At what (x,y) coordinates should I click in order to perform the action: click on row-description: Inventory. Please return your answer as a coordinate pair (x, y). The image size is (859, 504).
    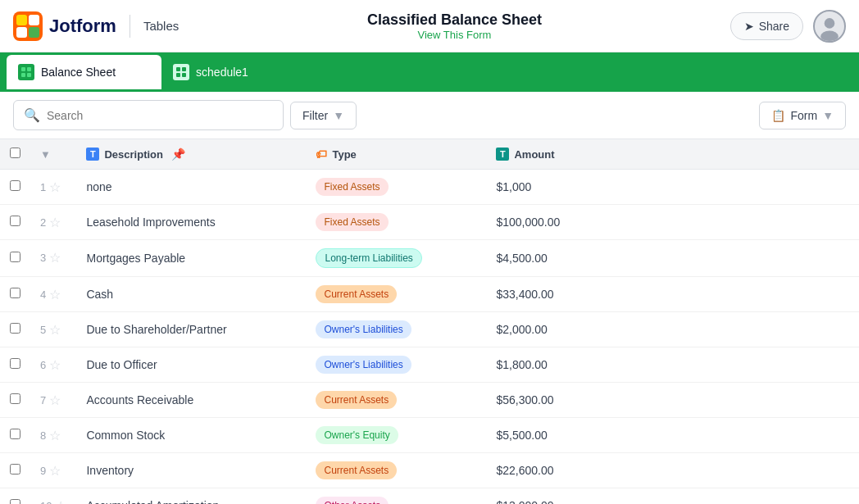
    Looking at the image, I should click on (191, 470).